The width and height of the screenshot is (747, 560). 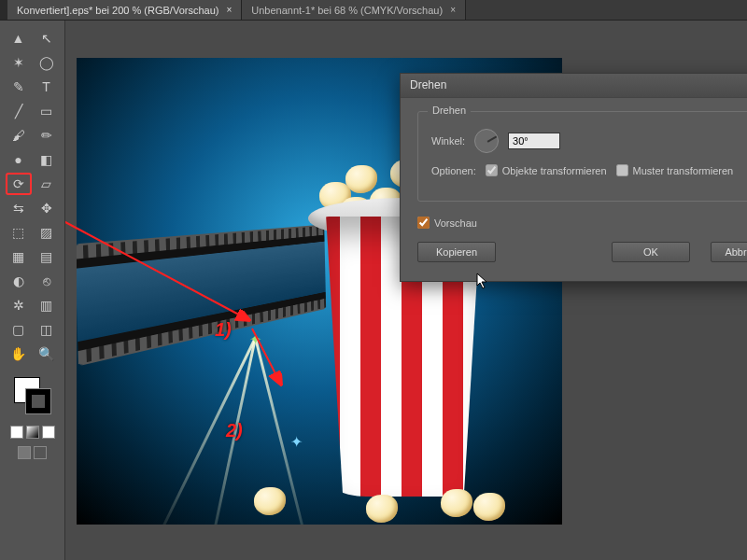 What do you see at coordinates (47, 135) in the screenshot?
I see `pencil-tool: ✏` at bounding box center [47, 135].